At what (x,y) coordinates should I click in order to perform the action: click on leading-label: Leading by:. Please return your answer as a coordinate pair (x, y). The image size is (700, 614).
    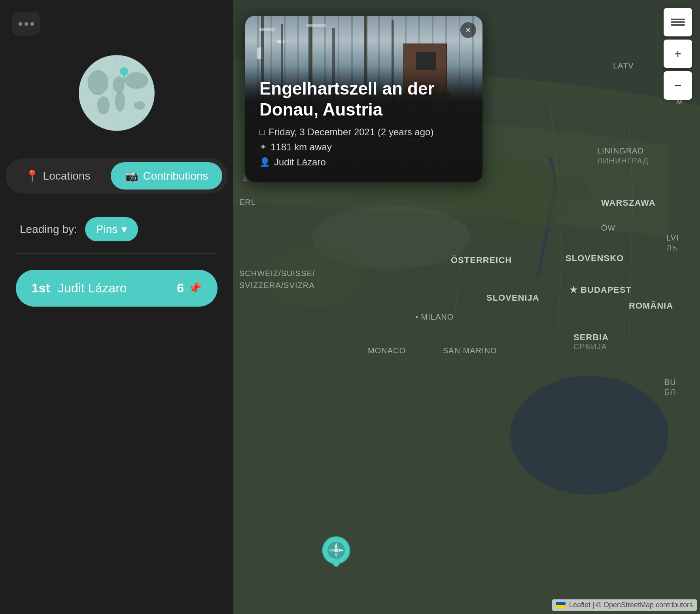
    Looking at the image, I should click on (48, 229).